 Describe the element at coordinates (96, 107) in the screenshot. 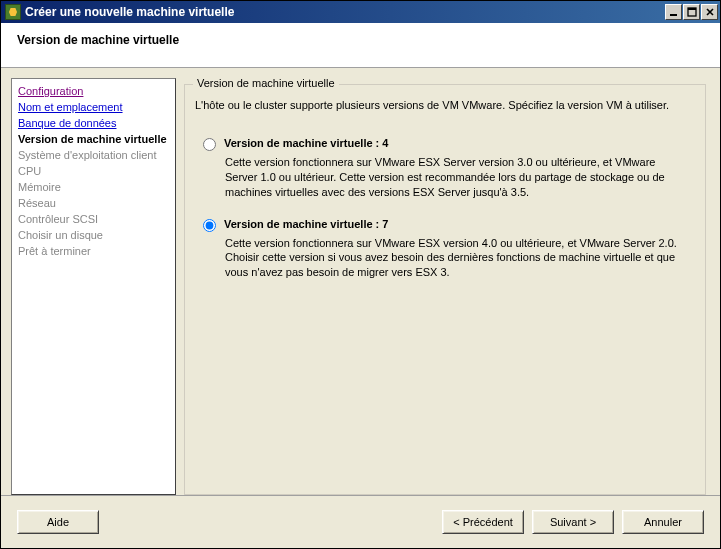

I see `step-name-location: Nom et emplacement` at that location.